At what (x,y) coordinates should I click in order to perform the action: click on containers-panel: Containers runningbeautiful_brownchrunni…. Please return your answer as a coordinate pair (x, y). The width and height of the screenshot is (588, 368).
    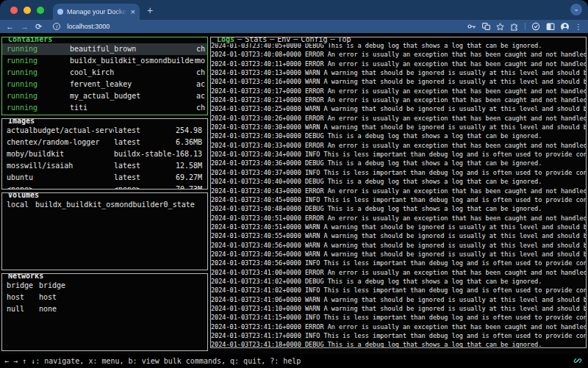
    Looking at the image, I should click on (104, 76).